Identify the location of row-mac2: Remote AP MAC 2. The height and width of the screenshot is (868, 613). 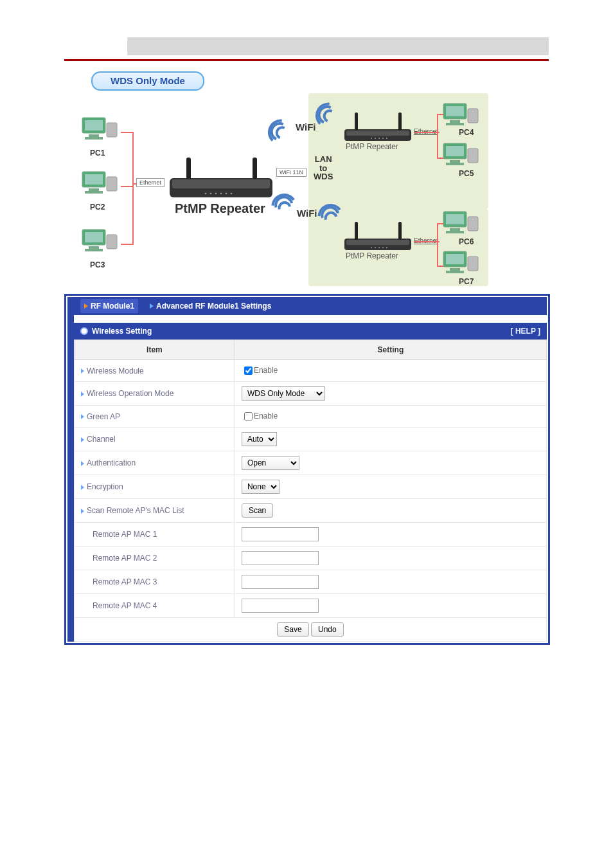
(155, 558).